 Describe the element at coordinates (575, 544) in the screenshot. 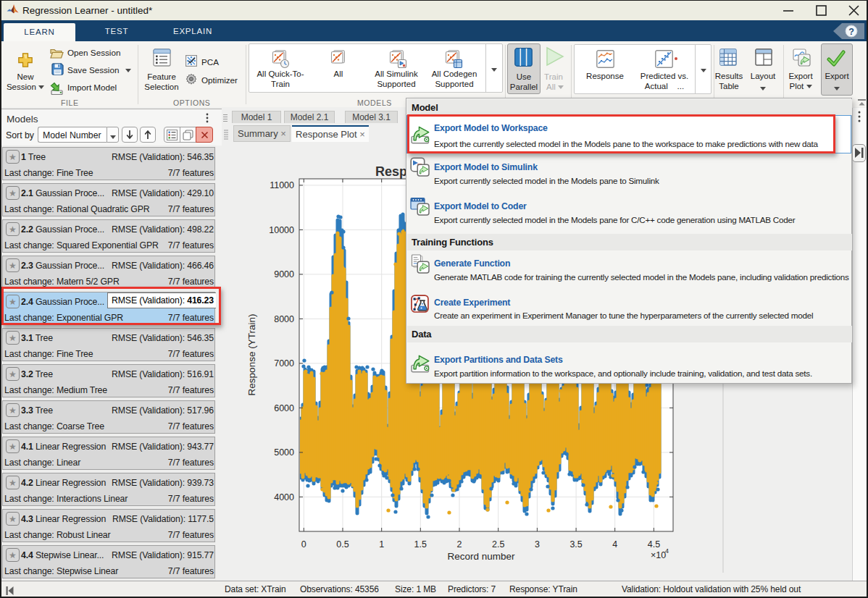

I see `svg-text: 3.5` at that location.